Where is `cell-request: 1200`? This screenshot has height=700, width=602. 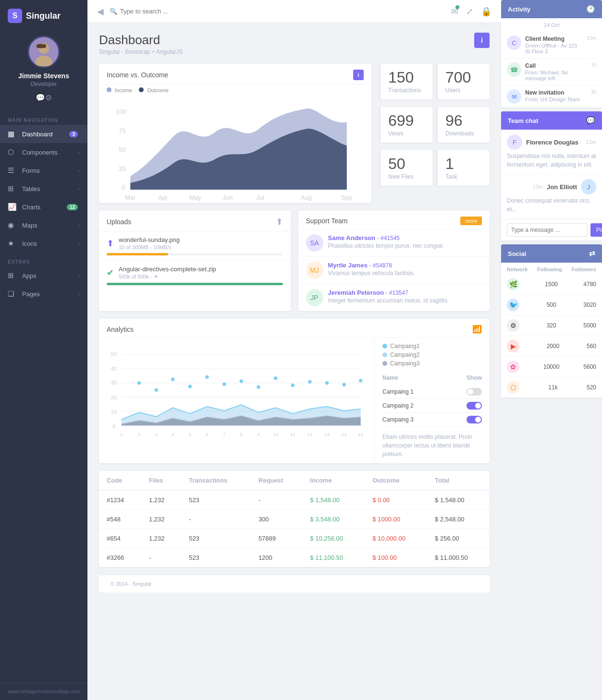 cell-request: 1200 is located at coordinates (277, 558).